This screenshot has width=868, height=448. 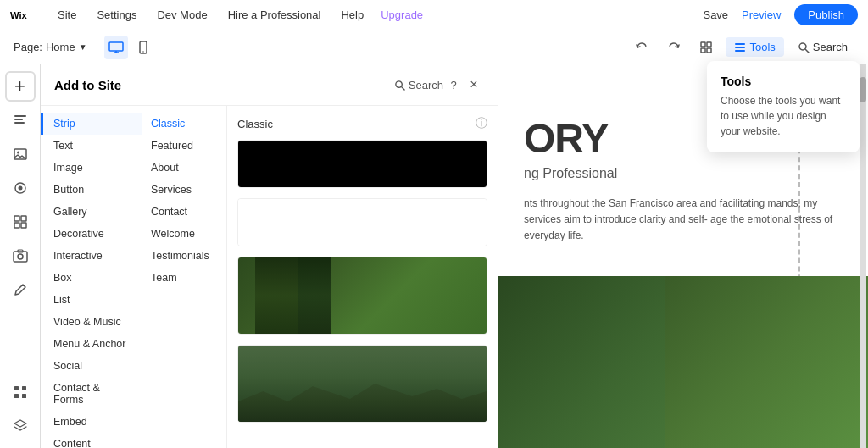 What do you see at coordinates (22, 15) in the screenshot?
I see `wix-logo: Wix` at bounding box center [22, 15].